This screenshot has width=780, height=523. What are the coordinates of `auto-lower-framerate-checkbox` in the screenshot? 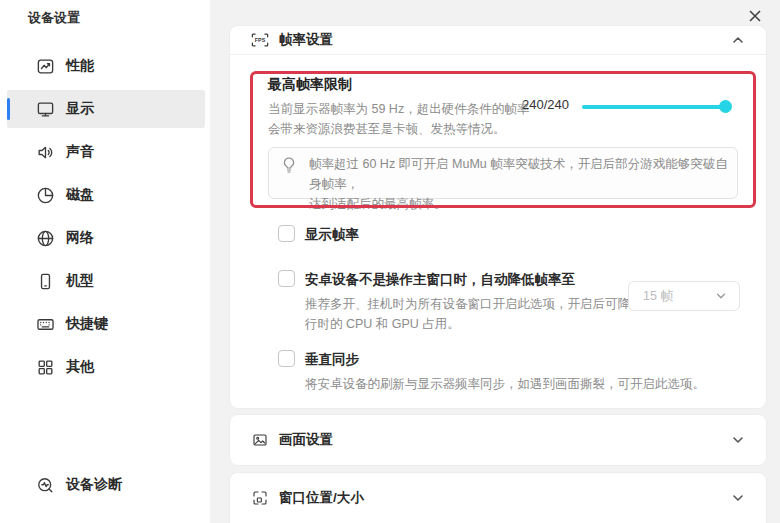 It's located at (286, 278).